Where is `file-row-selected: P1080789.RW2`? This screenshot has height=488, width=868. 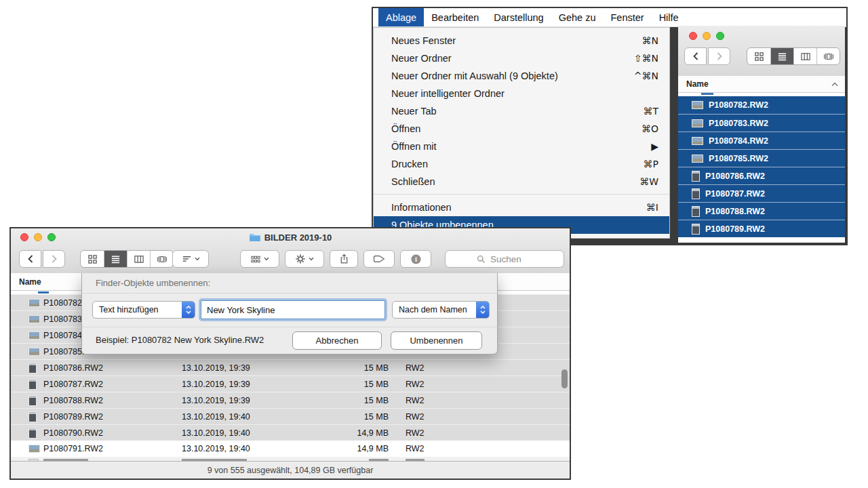 file-row-selected: P1080789.RW2 is located at coordinates (762, 228).